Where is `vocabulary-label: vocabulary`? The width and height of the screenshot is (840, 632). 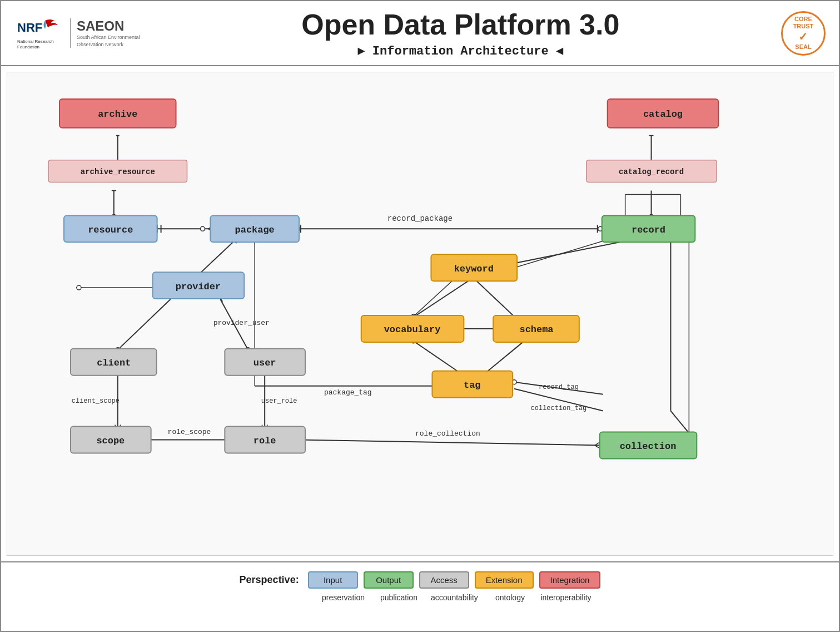
vocabulary-label: vocabulary is located at coordinates (412, 329).